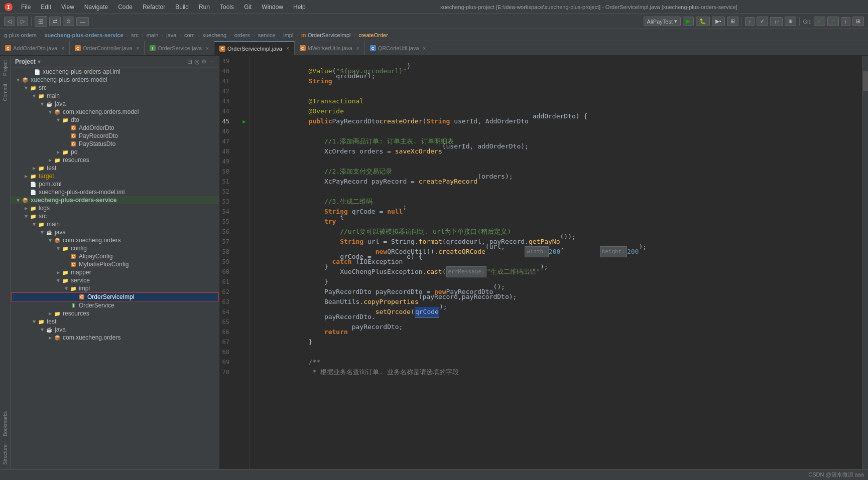 This screenshot has height=480, width=868. I want to click on menu-build: Build, so click(182, 7).